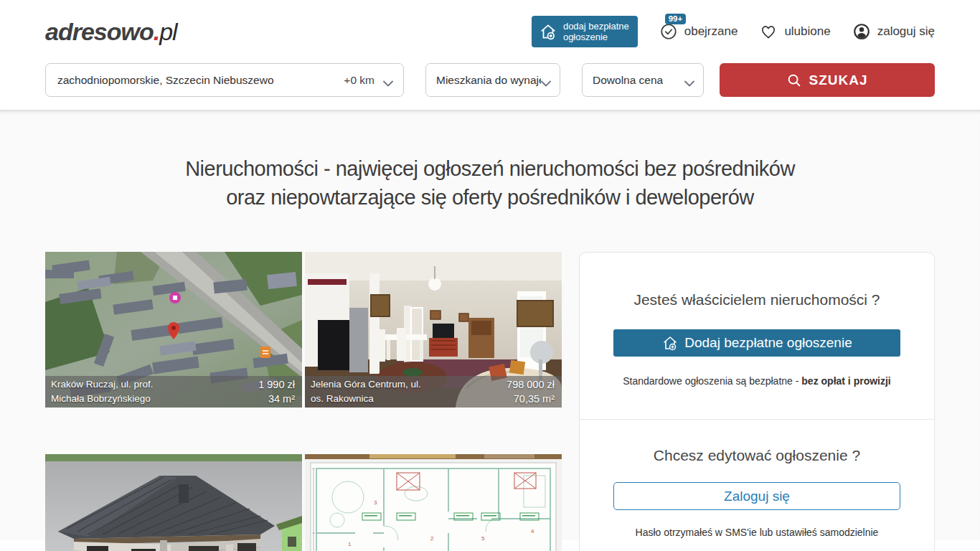 Image resolution: width=980 pixels, height=551 pixels. Describe the element at coordinates (596, 32) in the screenshot. I see `add-listing-label: dodaj bezpłatne ogłoszenie` at that location.